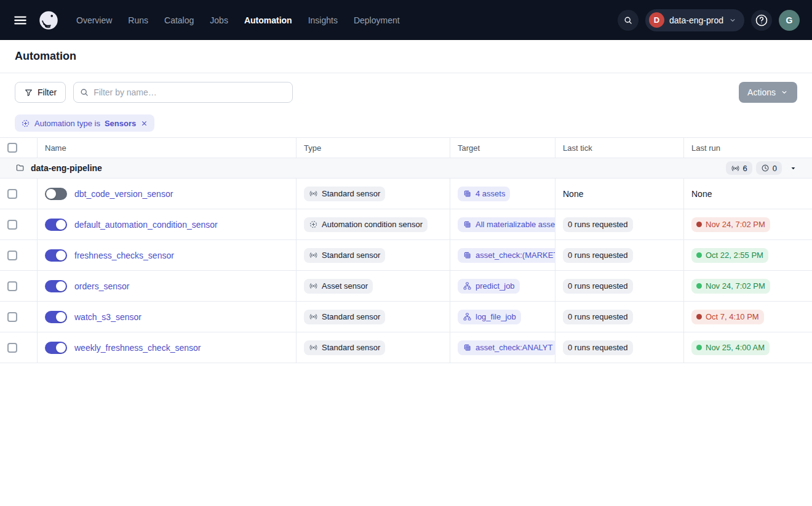  I want to click on deployment-name: data-eng-prod, so click(696, 20).